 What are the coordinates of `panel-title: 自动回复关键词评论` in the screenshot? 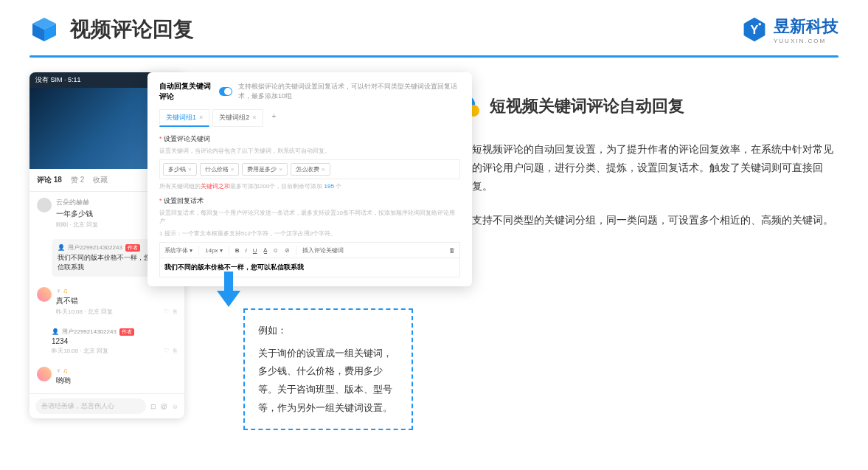 It's located at (186, 91).